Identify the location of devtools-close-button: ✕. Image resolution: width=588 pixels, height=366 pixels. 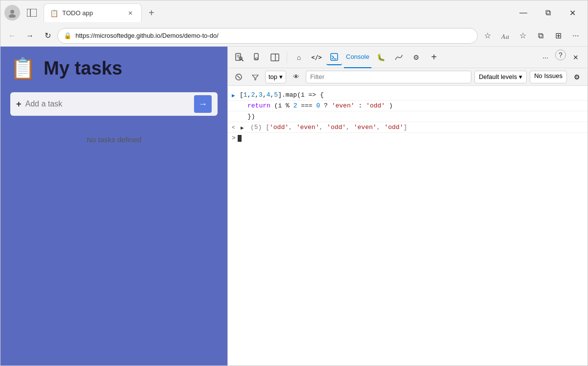
(576, 57).